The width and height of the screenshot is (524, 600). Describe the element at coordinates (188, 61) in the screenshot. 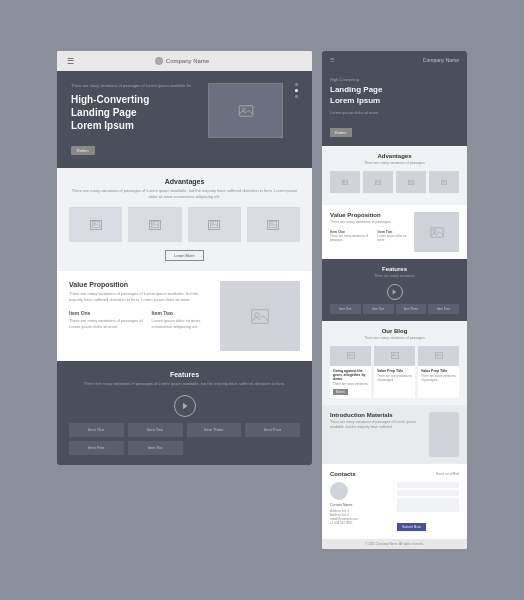

I see `brand-name: Company Name` at that location.